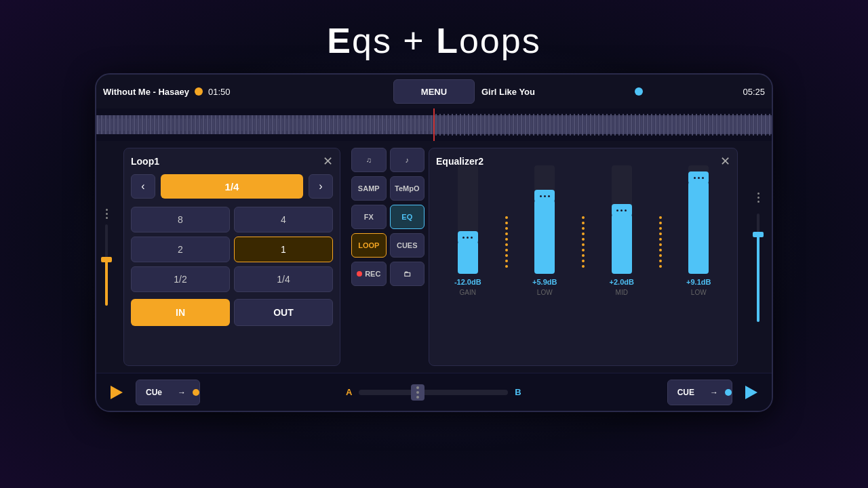  I want to click on music1-icon: ♫, so click(369, 160).